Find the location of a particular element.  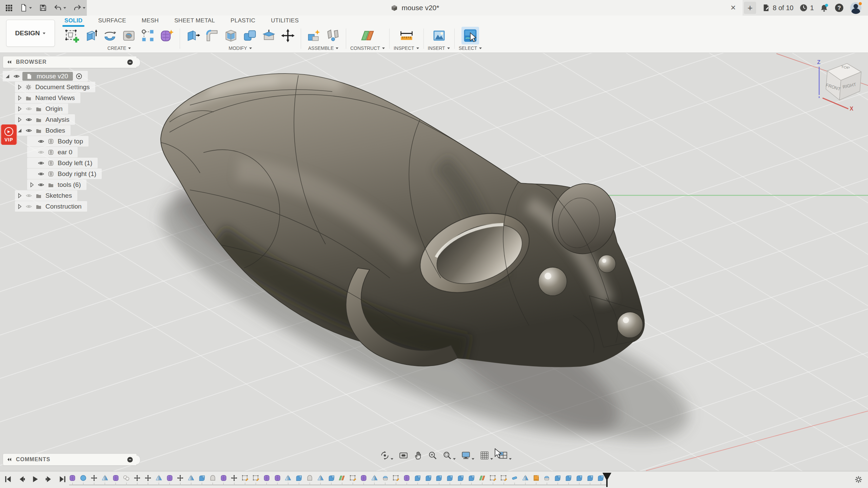

browser-header: BROWSER is located at coordinates (70, 62).